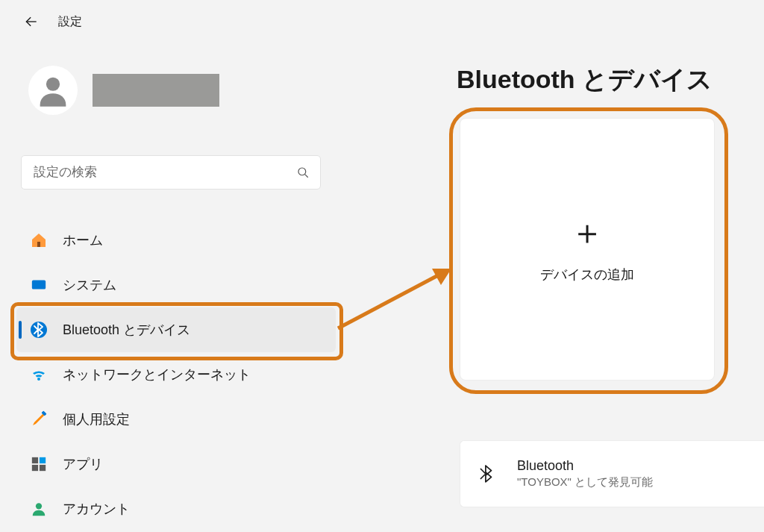 The width and height of the screenshot is (764, 532). Describe the element at coordinates (157, 375) in the screenshot. I see `nav-label: ネットワークとインターネット` at that location.